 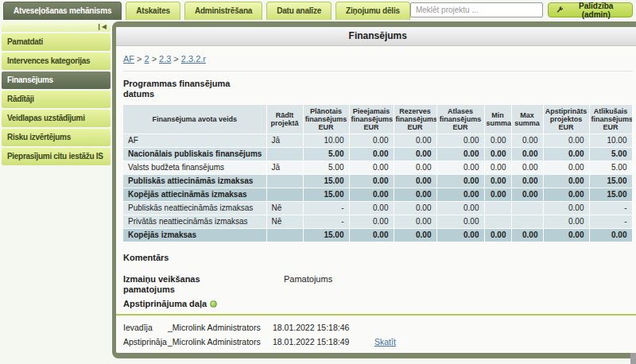 What do you see at coordinates (590, 10) in the screenshot?
I see `help-button: Palīdzība (admin)` at bounding box center [590, 10].